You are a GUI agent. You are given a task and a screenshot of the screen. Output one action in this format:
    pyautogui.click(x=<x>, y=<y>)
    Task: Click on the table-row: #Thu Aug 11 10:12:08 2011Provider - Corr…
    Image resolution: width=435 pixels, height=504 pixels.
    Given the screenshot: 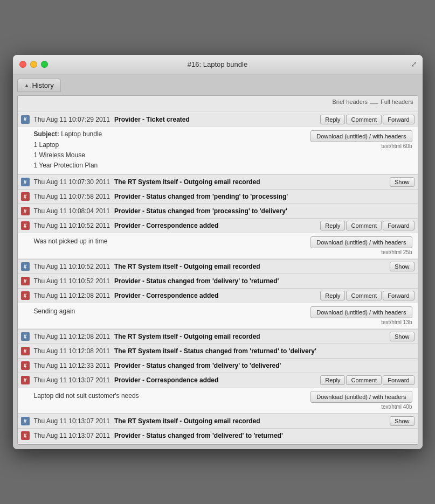 What is the action you would take?
    pyautogui.click(x=218, y=296)
    